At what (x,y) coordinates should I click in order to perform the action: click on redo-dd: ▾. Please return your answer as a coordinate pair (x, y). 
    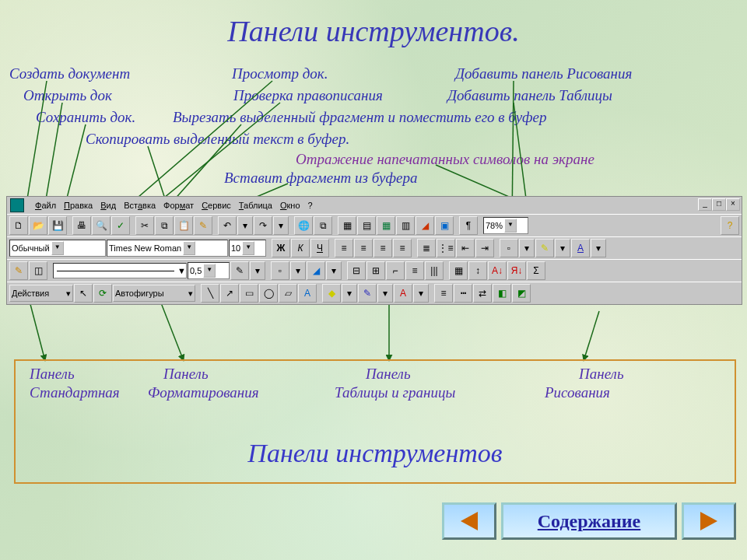
    Looking at the image, I should click on (281, 226).